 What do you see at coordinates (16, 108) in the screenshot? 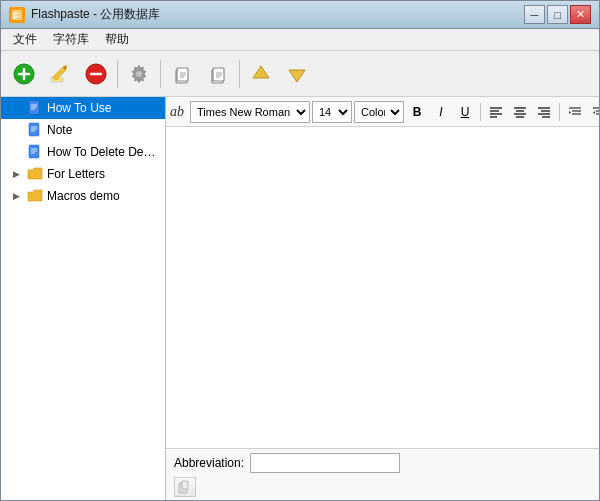
I see `expander-how-to-use` at bounding box center [16, 108].